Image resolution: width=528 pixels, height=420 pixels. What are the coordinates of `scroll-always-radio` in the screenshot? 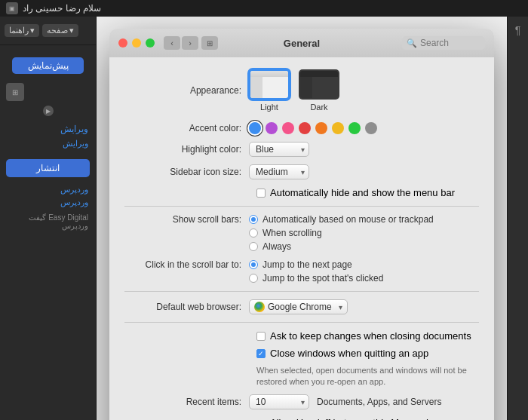 It's located at (253, 247).